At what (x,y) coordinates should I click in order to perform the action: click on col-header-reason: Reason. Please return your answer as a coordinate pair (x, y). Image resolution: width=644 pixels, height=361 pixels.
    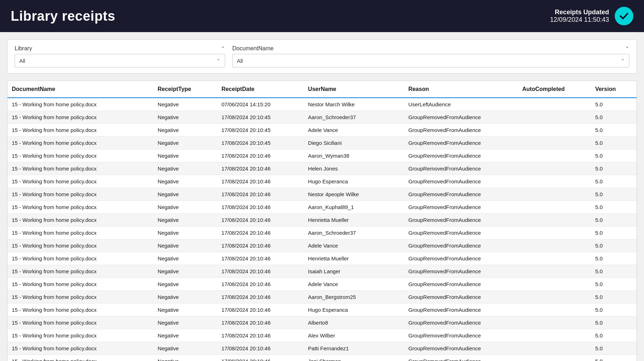
    Looking at the image, I should click on (461, 89).